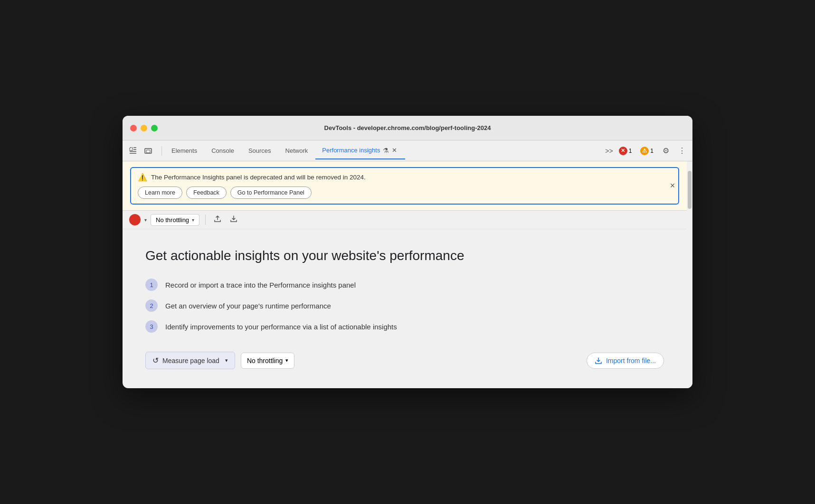 The height and width of the screenshot is (504, 815). Describe the element at coordinates (144, 128) in the screenshot. I see `window-controls` at that location.